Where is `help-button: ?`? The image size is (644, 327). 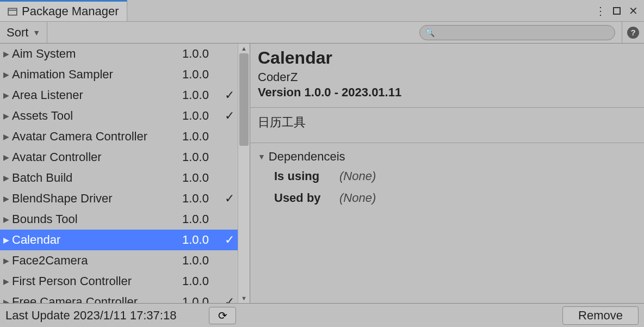 help-button: ? is located at coordinates (633, 33).